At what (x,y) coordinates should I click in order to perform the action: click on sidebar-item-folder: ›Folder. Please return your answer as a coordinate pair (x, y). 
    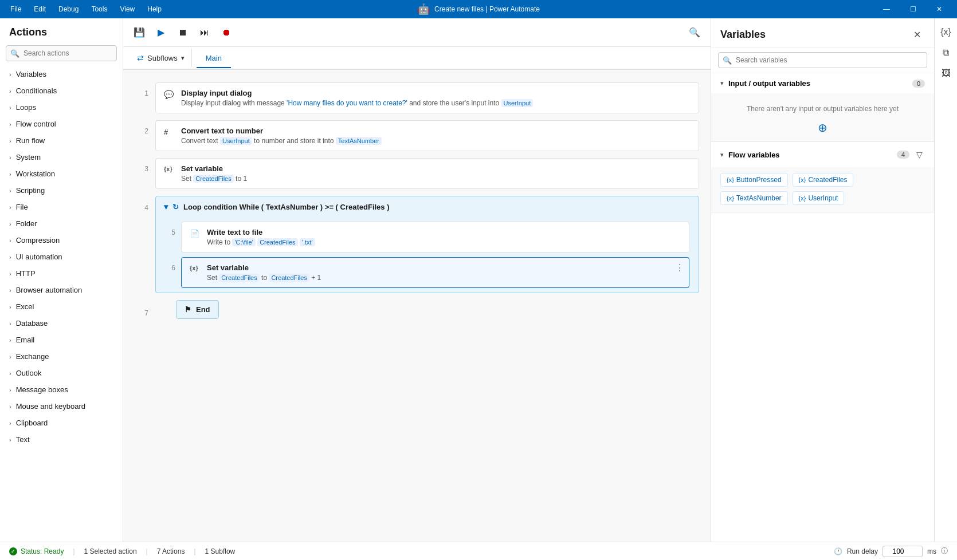
    Looking at the image, I should click on (61, 223).